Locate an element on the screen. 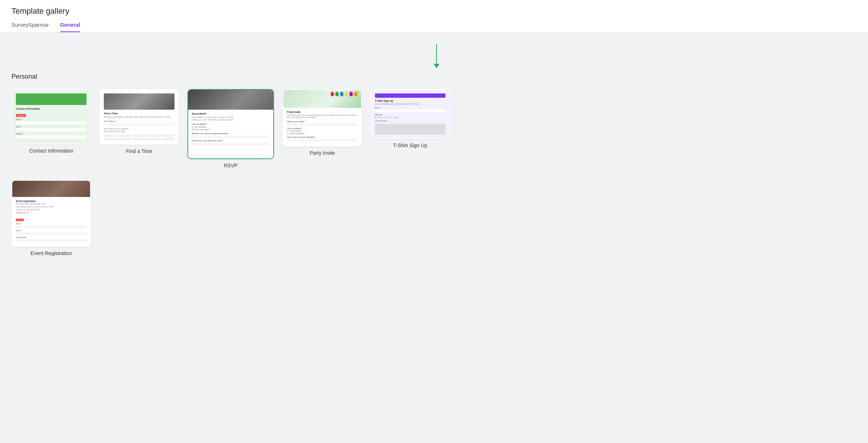 The image size is (868, 443). template-label-event-registration: Event Registration is located at coordinates (51, 253).